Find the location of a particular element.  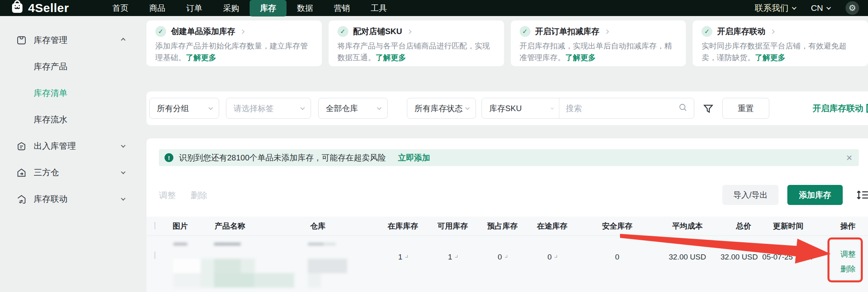

contact-us-menu: 联系我们 is located at coordinates (775, 8).